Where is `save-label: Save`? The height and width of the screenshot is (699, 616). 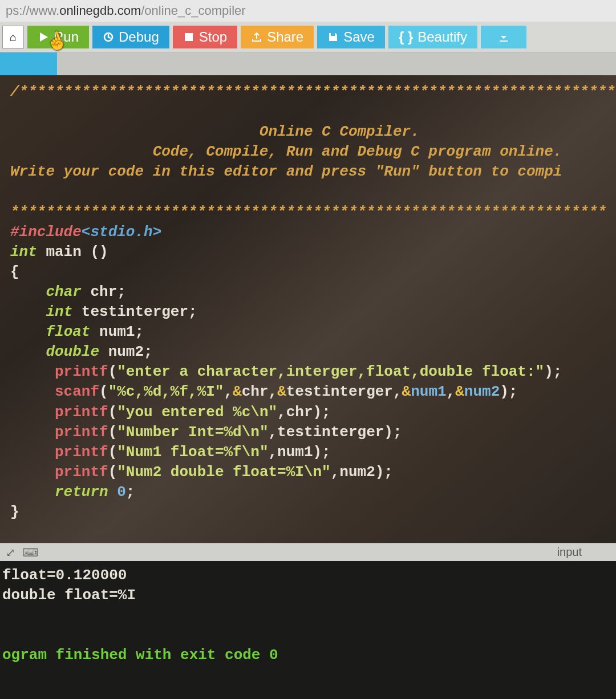
save-label: Save is located at coordinates (359, 37).